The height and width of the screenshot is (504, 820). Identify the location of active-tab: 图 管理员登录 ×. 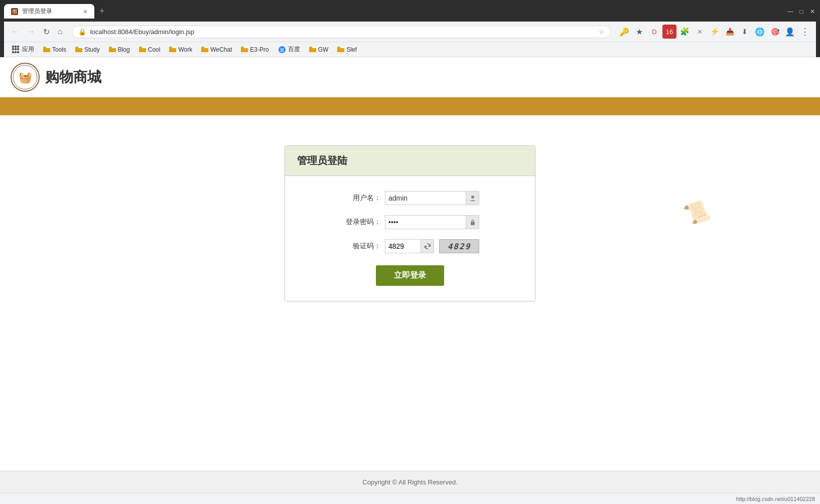
(49, 11).